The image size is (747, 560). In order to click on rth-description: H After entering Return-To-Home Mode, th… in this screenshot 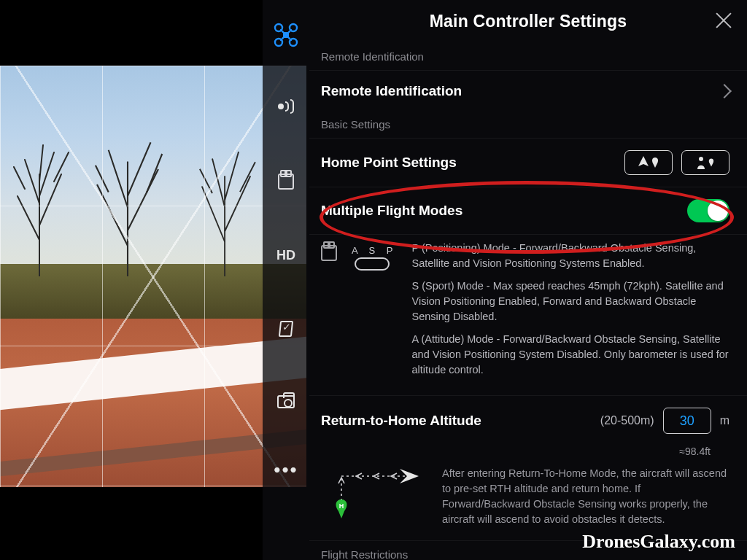, I will do `click(528, 502)`.